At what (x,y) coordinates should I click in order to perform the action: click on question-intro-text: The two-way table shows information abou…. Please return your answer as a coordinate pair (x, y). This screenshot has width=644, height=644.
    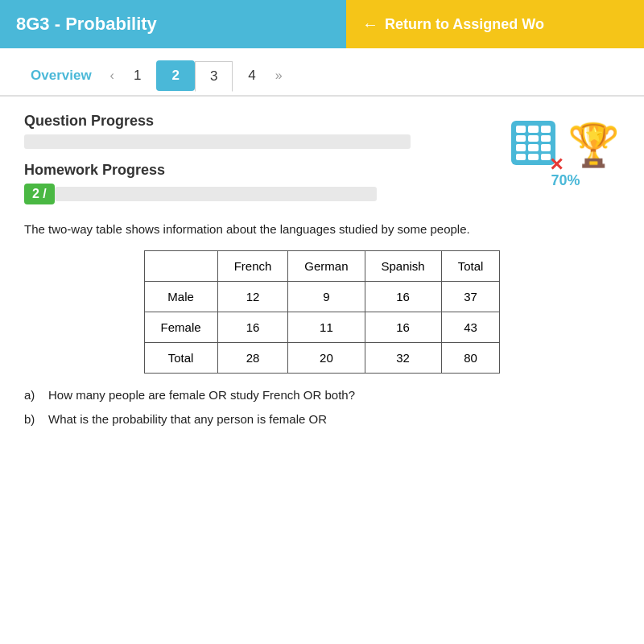
    Looking at the image, I should click on (322, 230).